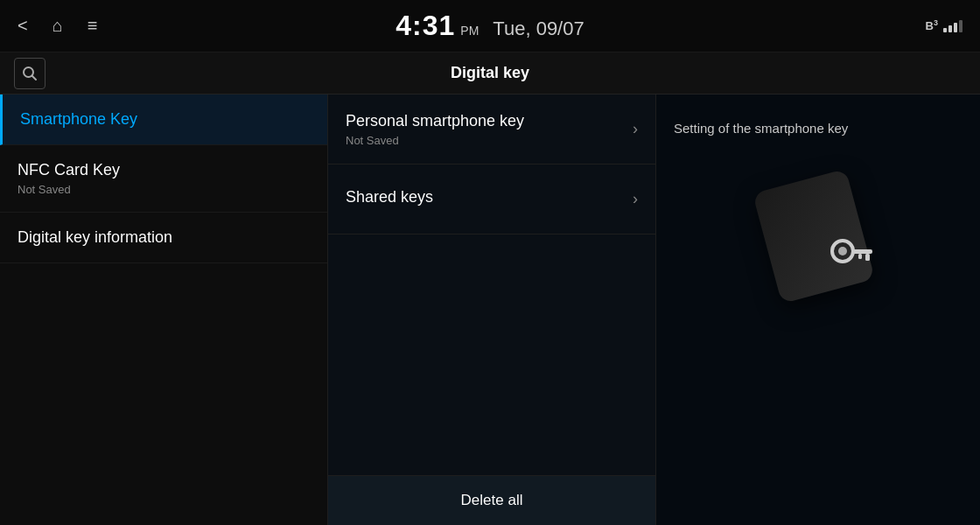  What do you see at coordinates (944, 25) in the screenshot?
I see `signal-area: B3` at bounding box center [944, 25].